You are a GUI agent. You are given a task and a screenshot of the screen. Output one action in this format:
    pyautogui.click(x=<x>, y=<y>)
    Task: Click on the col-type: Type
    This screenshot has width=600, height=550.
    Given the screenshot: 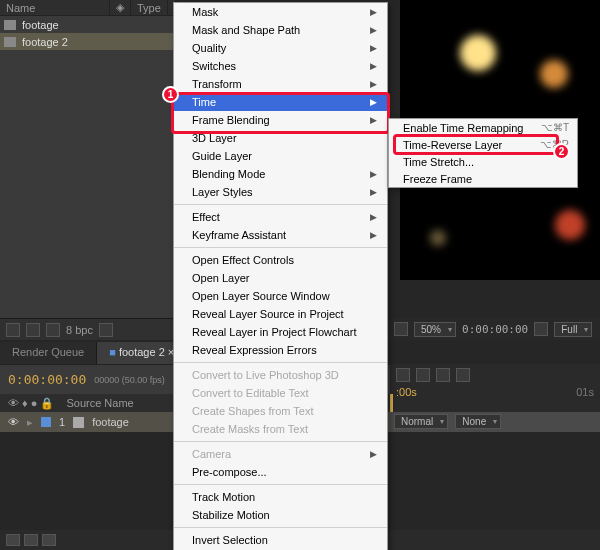 What is the action you would take?
    pyautogui.click(x=150, y=8)
    